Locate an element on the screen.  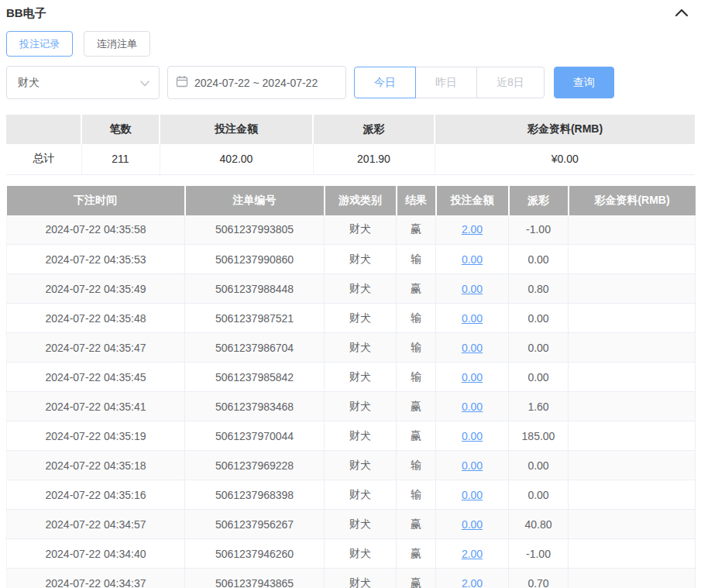
date-range-value: 2024-07-22 ~ 2024-07-22 is located at coordinates (256, 83).